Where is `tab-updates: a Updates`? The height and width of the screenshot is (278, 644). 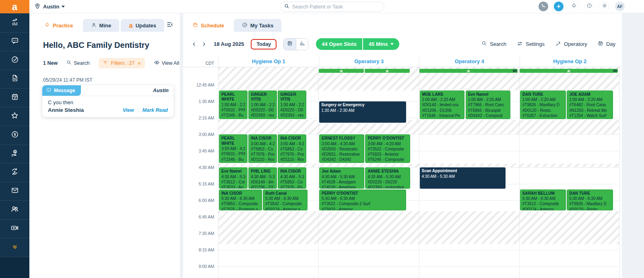
tab-updates: a Updates is located at coordinates (142, 25).